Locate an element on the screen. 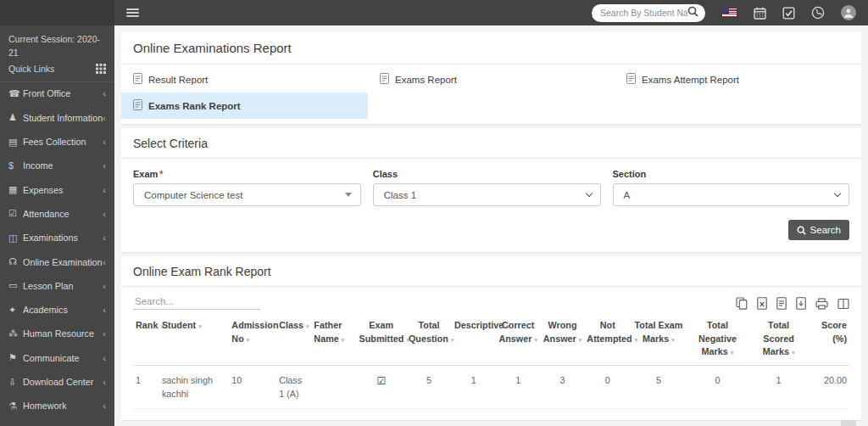  sidebar-item-examinations: ◫ Examinations ‹ is located at coordinates (58, 238).